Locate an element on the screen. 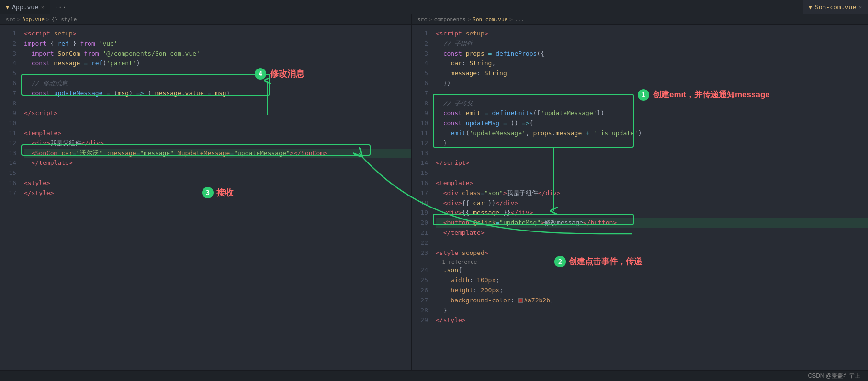 The width and height of the screenshot is (868, 381). r-ref-hint: 1 reference is located at coordinates (652, 262).